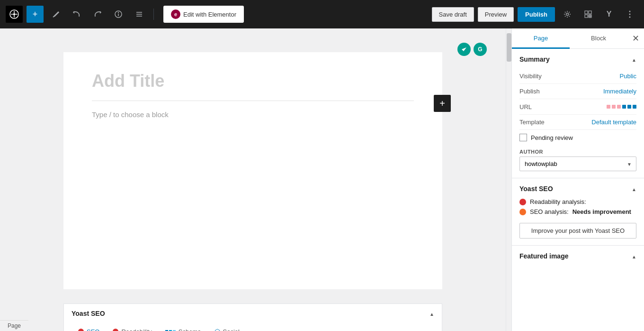 The image size is (644, 331). What do you see at coordinates (541, 38) in the screenshot?
I see `page-tab-label: Page` at bounding box center [541, 38].